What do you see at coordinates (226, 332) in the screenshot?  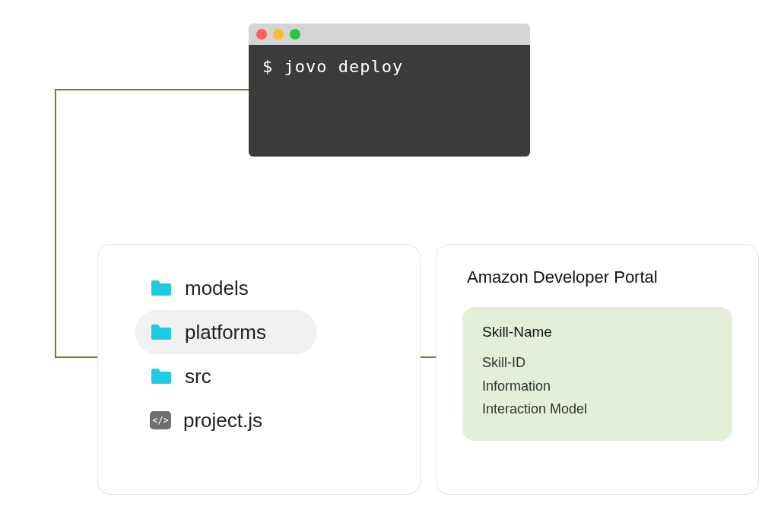 I see `file-row-platforms: platforms` at bounding box center [226, 332].